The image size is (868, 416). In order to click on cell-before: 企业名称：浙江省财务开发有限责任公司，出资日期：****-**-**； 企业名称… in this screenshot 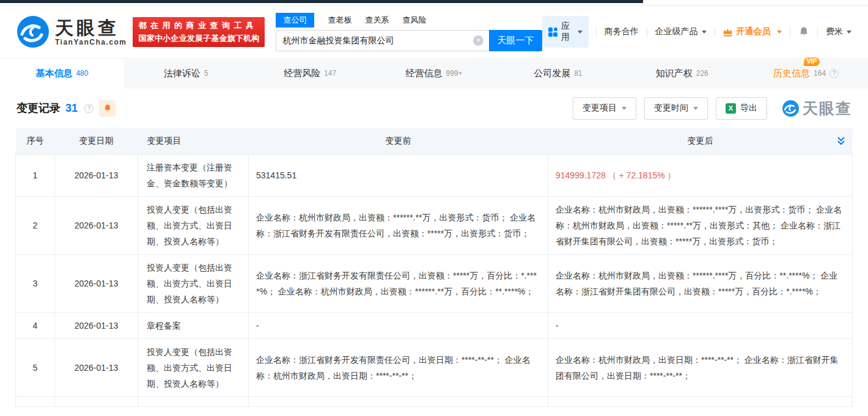, I will do `click(399, 368)`.